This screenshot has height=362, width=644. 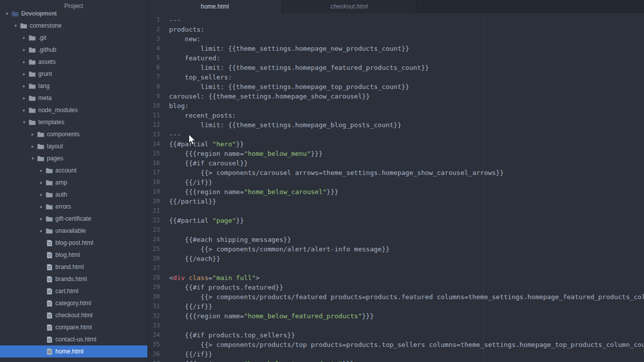 I want to click on tree-item-compare-html: compare.html, so click(x=73, y=327).